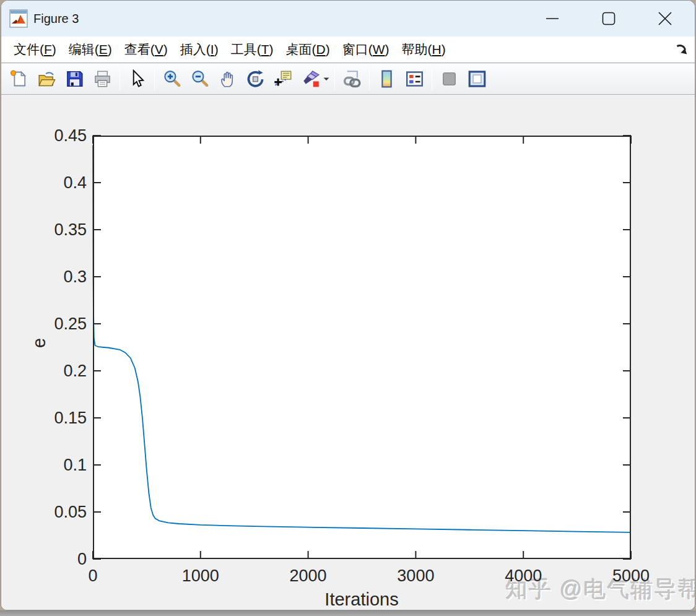  I want to click on maximize-icon, so click(609, 19).